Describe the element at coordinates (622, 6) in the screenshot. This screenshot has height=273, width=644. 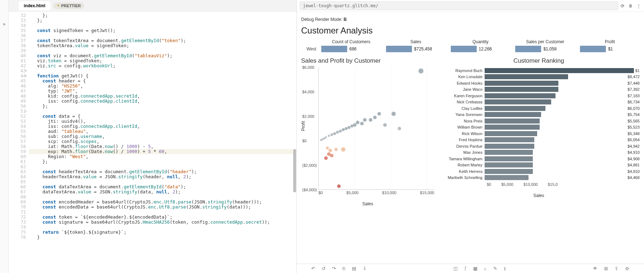
I see `refresh-icon: ⟳` at that location.